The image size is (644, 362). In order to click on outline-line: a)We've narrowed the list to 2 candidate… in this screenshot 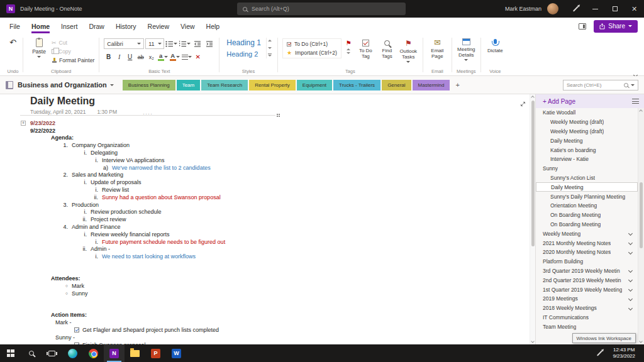, I will do `click(148, 168)`.